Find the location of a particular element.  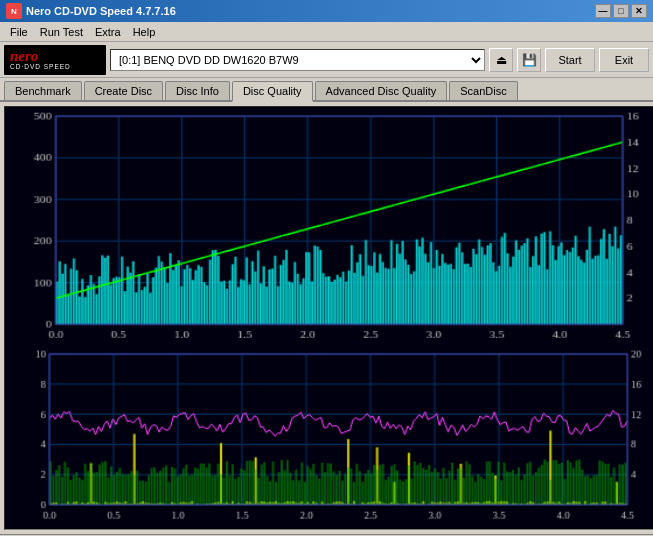

app-icon: N is located at coordinates (14, 11).